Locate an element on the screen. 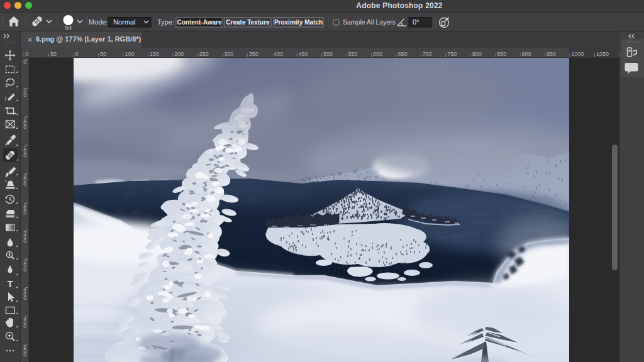 Image resolution: width=644 pixels, height=362 pixels. svg-text: 150 is located at coordinates (155, 54).